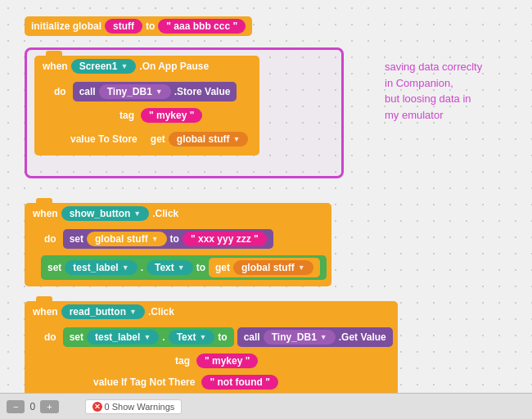 This screenshot has width=532, height=419. I want to click on tag-label2: tag, so click(183, 361).